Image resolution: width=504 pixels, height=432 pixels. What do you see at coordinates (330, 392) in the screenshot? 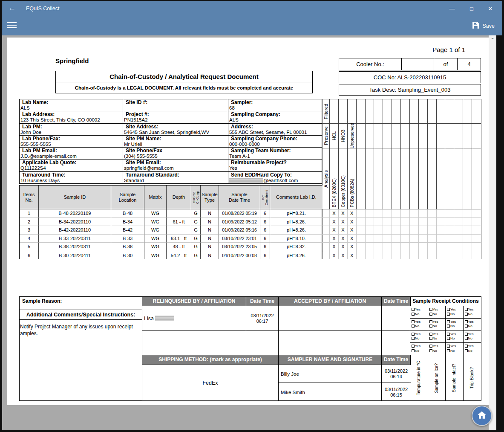
I see `sampler-name: Mike Smith` at bounding box center [330, 392].